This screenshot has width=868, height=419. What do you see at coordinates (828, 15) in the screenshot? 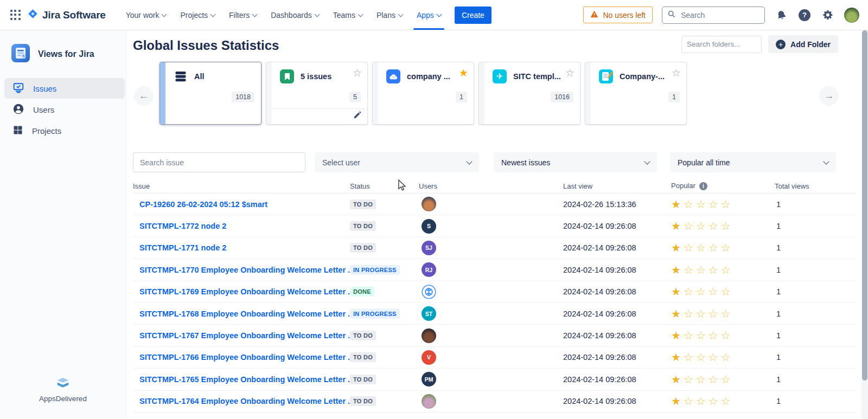
I see `settings-gear-icon` at bounding box center [828, 15].